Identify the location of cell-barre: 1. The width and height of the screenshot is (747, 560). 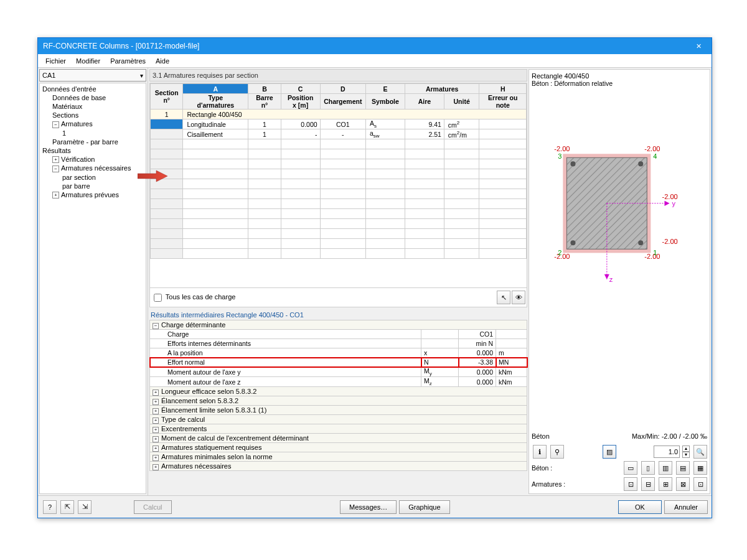
(265, 134).